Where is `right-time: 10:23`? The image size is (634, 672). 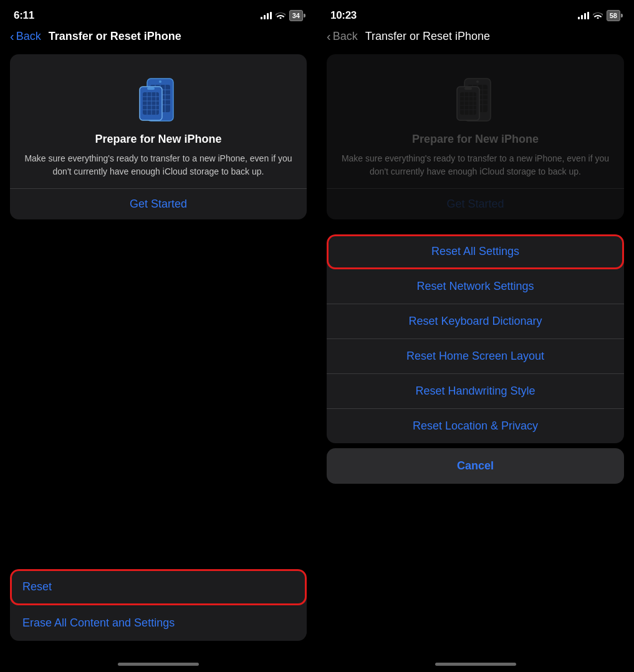 right-time: 10:23 is located at coordinates (343, 16).